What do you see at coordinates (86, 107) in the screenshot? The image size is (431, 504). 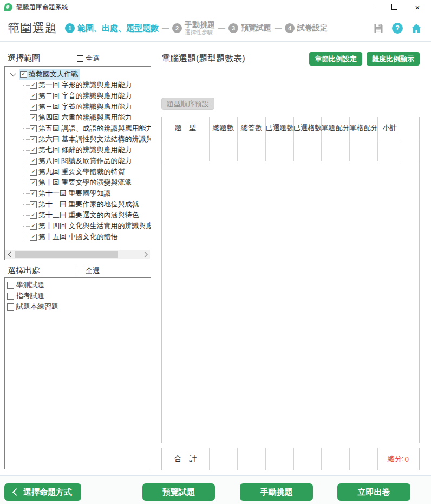 I see `tree-item-label: 第三回 字義的辨識與應用能力` at bounding box center [86, 107].